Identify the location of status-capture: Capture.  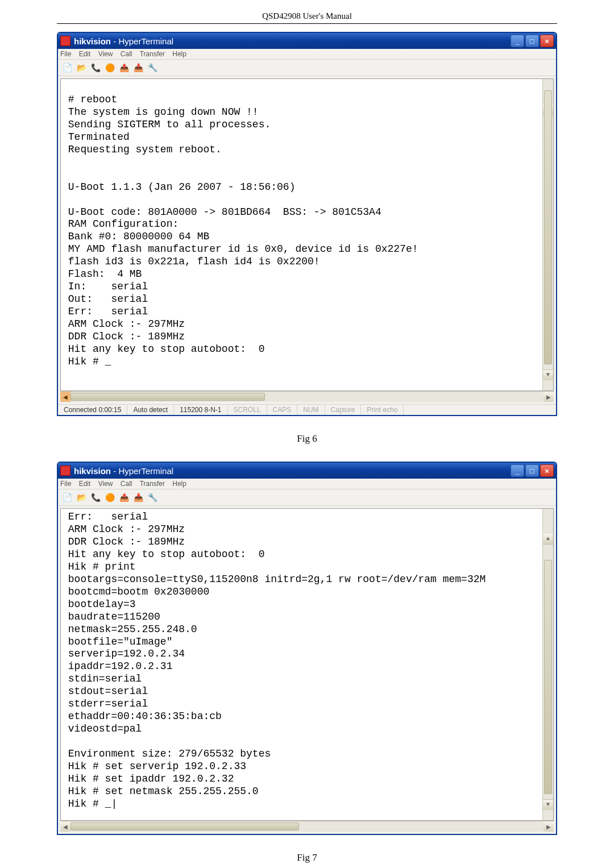
(343, 410).